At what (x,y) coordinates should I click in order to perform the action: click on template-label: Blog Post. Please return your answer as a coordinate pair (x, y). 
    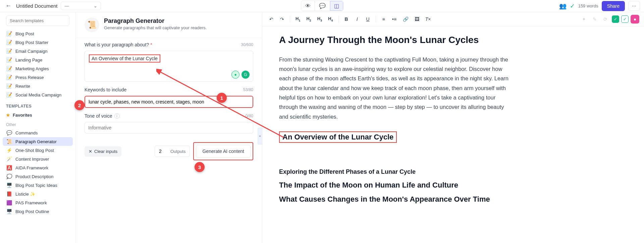
    Looking at the image, I should click on (25, 34).